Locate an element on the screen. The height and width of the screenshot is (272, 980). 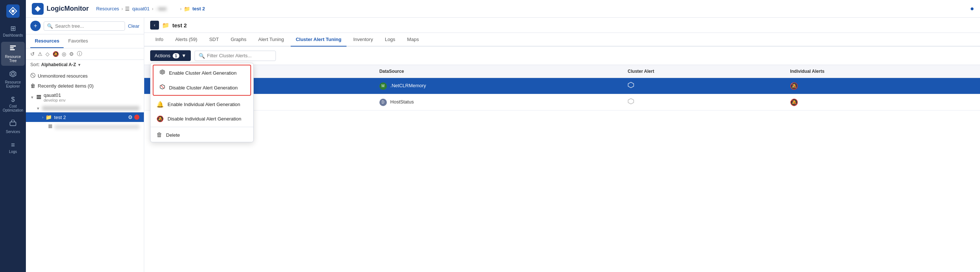
tag-icon: ◇ is located at coordinates (48, 54).